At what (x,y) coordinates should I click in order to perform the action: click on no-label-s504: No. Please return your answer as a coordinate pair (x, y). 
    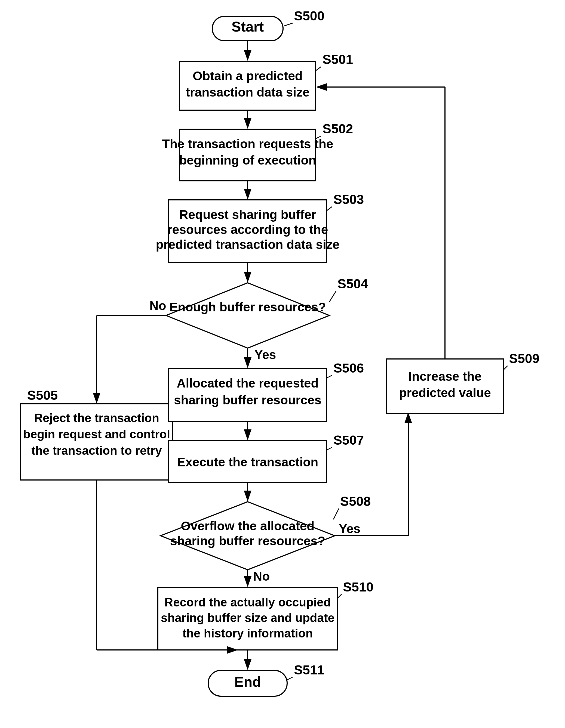
    Looking at the image, I should click on (158, 306).